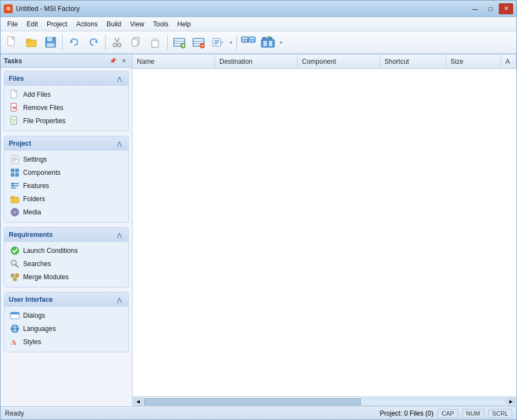 The height and width of the screenshot is (420, 517). Describe the element at coordinates (66, 108) in the screenshot. I see `sidebar-item-remove-files: Remove Files` at that location.